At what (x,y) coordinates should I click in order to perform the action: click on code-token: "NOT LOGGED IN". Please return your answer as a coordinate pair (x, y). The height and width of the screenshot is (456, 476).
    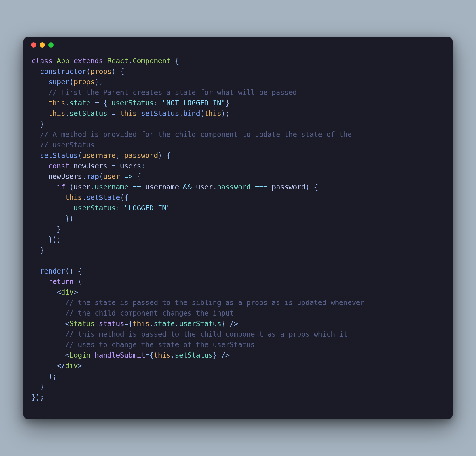
    Looking at the image, I should click on (194, 103).